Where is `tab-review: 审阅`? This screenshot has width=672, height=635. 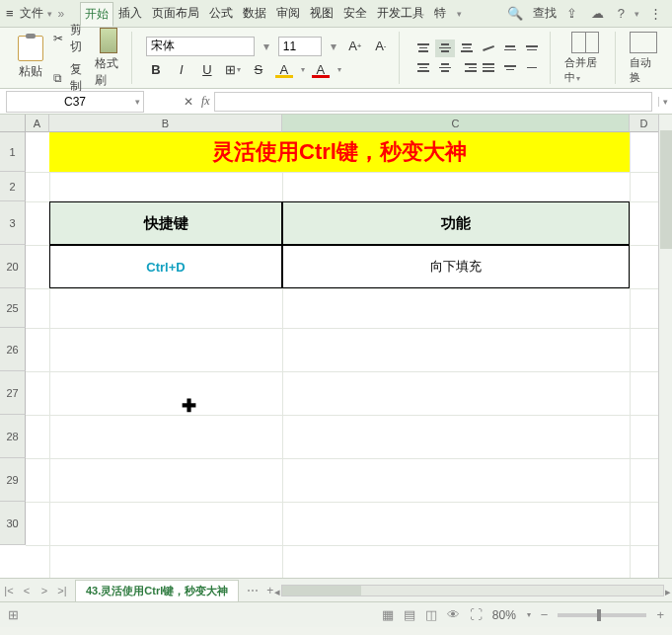
tab-review: 审阅 is located at coordinates (288, 14).